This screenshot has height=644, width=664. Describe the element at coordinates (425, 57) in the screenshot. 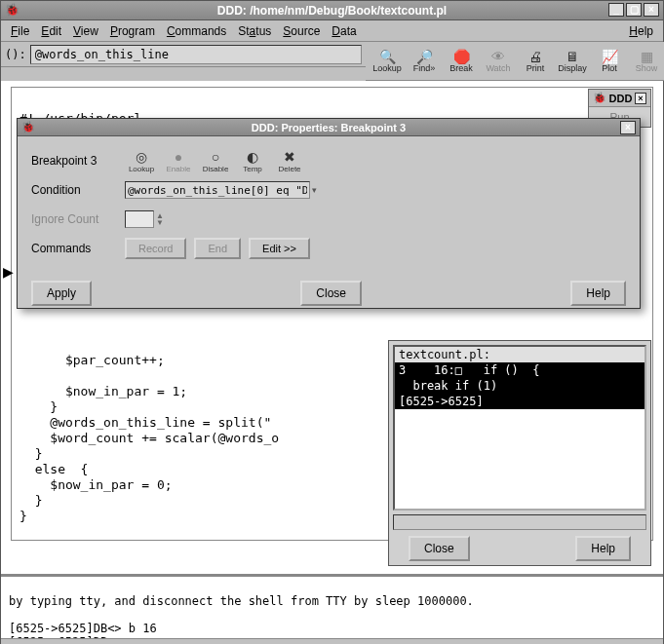

I see `find-icon: 🔎` at that location.